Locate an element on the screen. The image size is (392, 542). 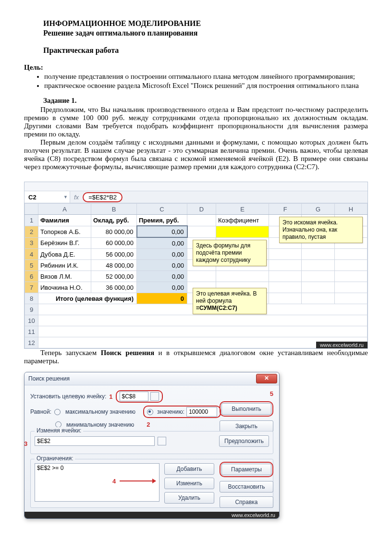
formula-input: =$E$2*B2 is located at coordinates (103, 197).